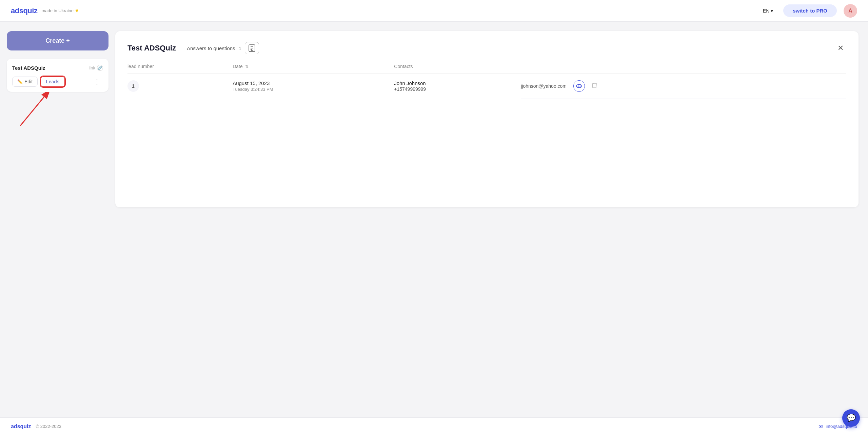 This screenshot has height=435, width=868. Describe the element at coordinates (487, 86) in the screenshot. I see `table-row: 1 August 15, 2023 Tuesday 3:24:33 PM Joh…` at that location.